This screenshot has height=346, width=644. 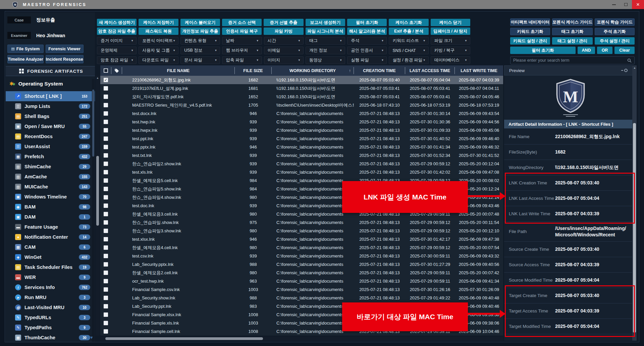 I want to click on sidebar-item-prefetch: ▦Prefetch432, so click(x=50, y=157).